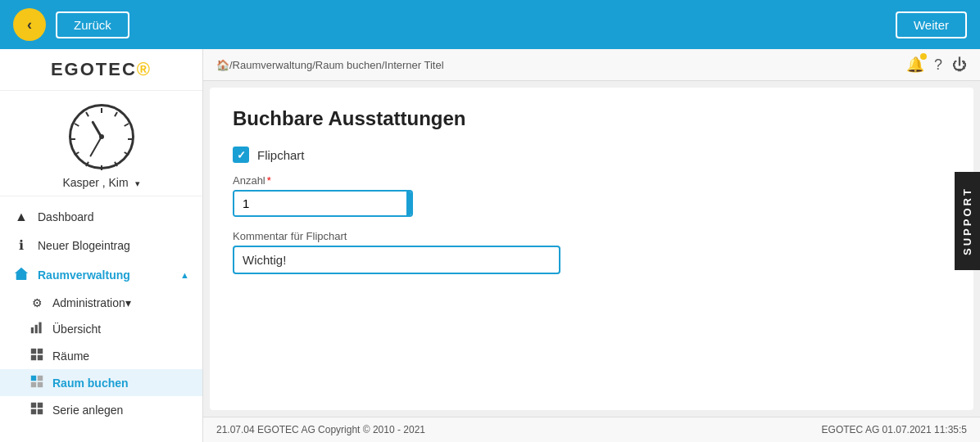 The image size is (980, 442). What do you see at coordinates (88, 410) in the screenshot?
I see `sidebar-item-serie-anlegen-label: Serie anlegen` at bounding box center [88, 410].